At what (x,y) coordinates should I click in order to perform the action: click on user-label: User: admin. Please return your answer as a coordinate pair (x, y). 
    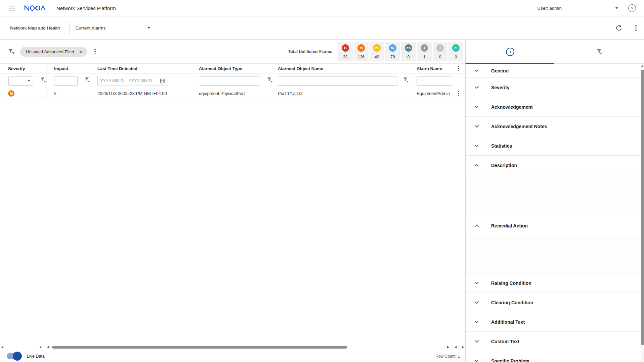
    Looking at the image, I should click on (550, 8).